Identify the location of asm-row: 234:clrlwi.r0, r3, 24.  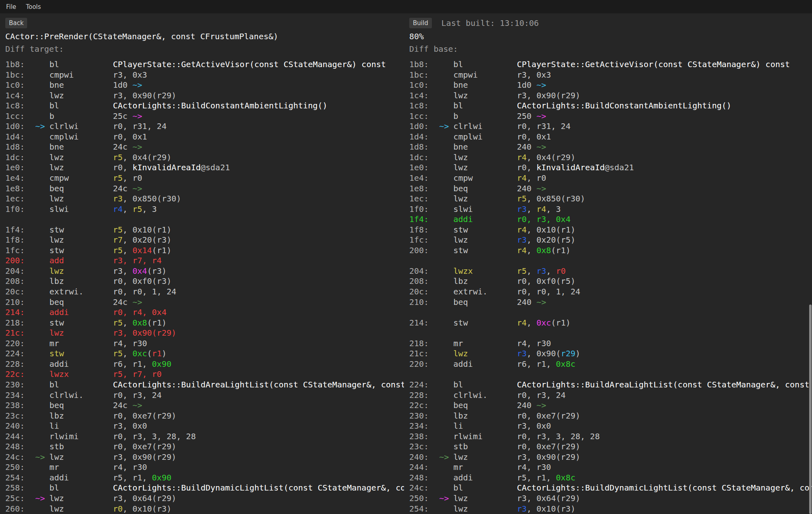
(202, 396).